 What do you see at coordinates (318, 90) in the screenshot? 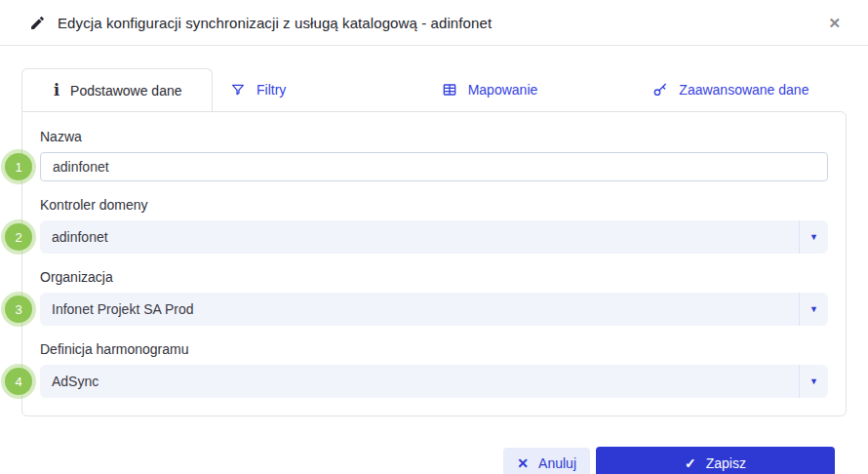
I see `tab-filtry: Filtry` at bounding box center [318, 90].